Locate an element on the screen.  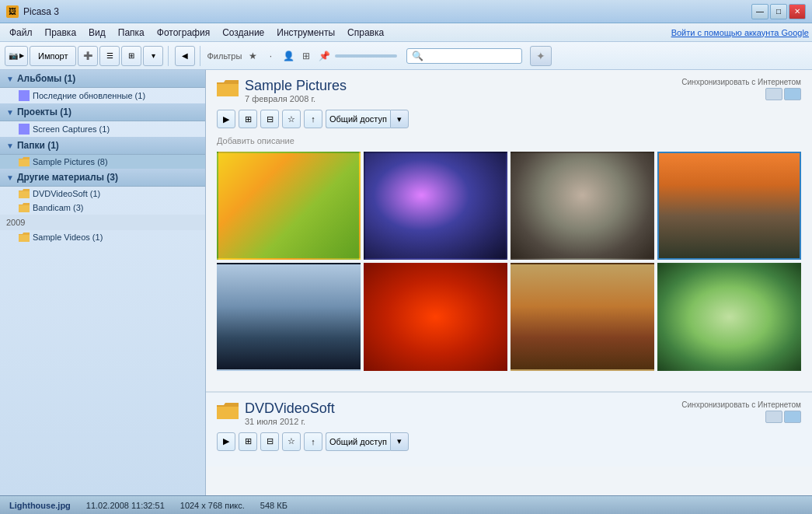
upload-button-dvd: ↑ is located at coordinates (313, 442).